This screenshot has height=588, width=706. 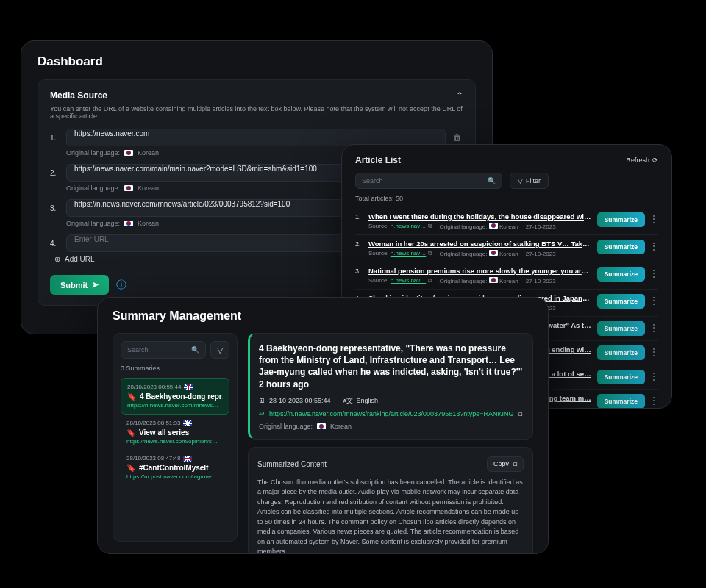 What do you see at coordinates (479, 216) in the screenshot?
I see `article-title-link: When I went there during the holidays, t…` at bounding box center [479, 216].